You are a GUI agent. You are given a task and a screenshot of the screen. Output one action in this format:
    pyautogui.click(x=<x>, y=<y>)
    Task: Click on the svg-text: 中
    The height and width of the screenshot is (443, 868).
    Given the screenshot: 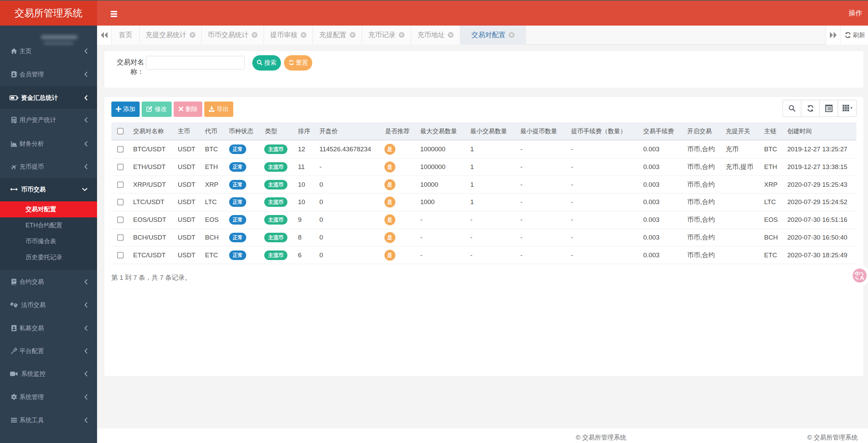 What is the action you would take?
    pyautogui.click(x=857, y=274)
    